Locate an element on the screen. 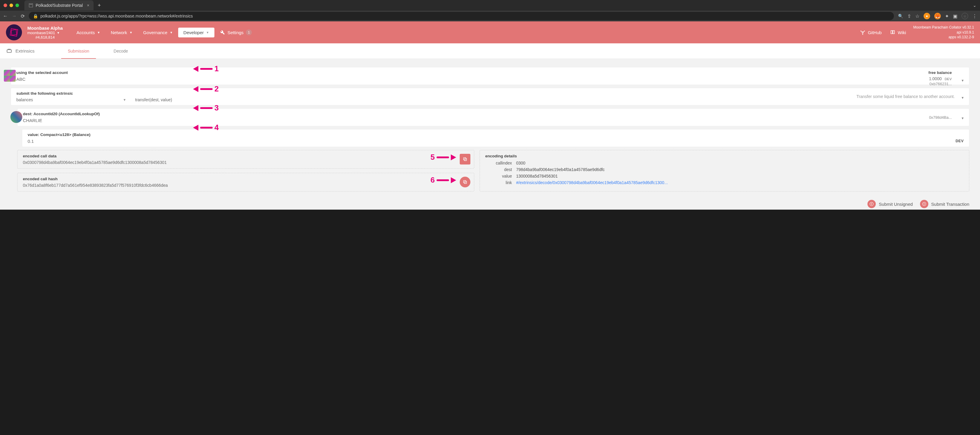 Image resolution: width=980 pixels, height=435 pixels. chain-name: Moonbase Alpha is located at coordinates (45, 28).